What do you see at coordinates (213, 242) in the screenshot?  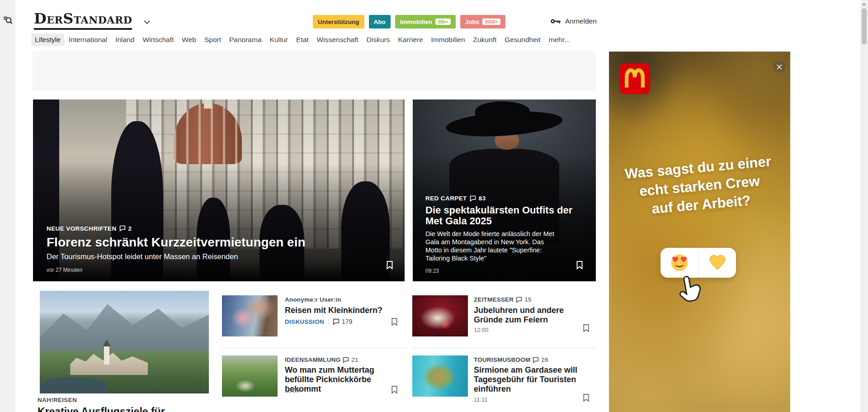 I see `hero-title: Florenz schränkt Kurzzeitvermietungen ei…` at bounding box center [213, 242].